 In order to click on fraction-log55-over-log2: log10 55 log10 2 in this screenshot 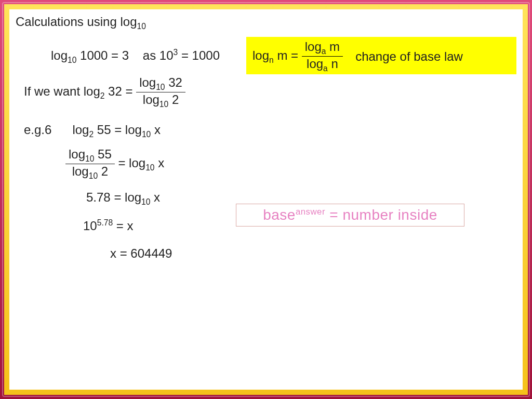, I will do `click(90, 164)`.